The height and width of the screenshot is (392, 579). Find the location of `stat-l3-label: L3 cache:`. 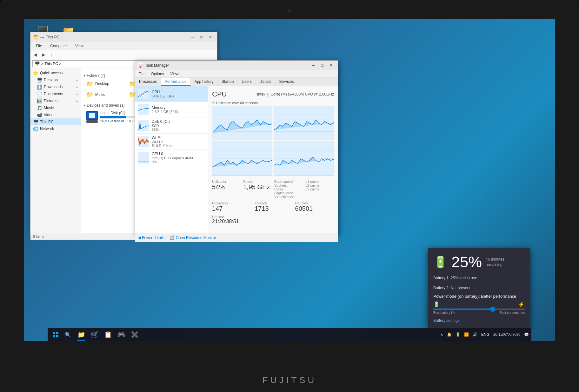

stat-l3-label: L3 cache: is located at coordinates (320, 189).